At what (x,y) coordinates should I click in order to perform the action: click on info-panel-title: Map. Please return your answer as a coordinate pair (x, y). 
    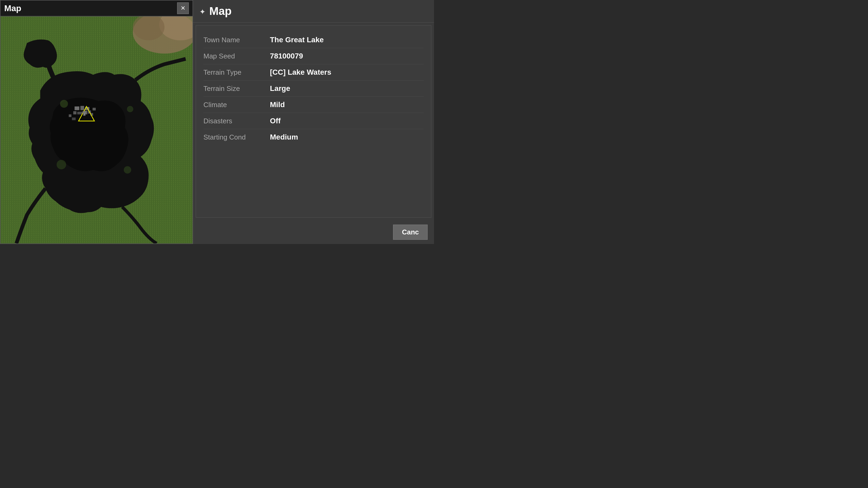
    Looking at the image, I should click on (220, 11).